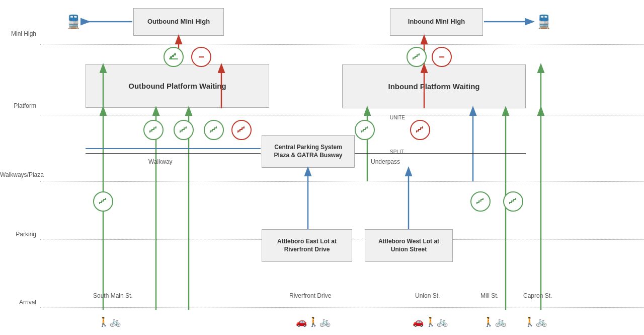  What do you see at coordinates (417, 57) in the screenshot?
I see `escalator-inbound-mini-green` at bounding box center [417, 57].